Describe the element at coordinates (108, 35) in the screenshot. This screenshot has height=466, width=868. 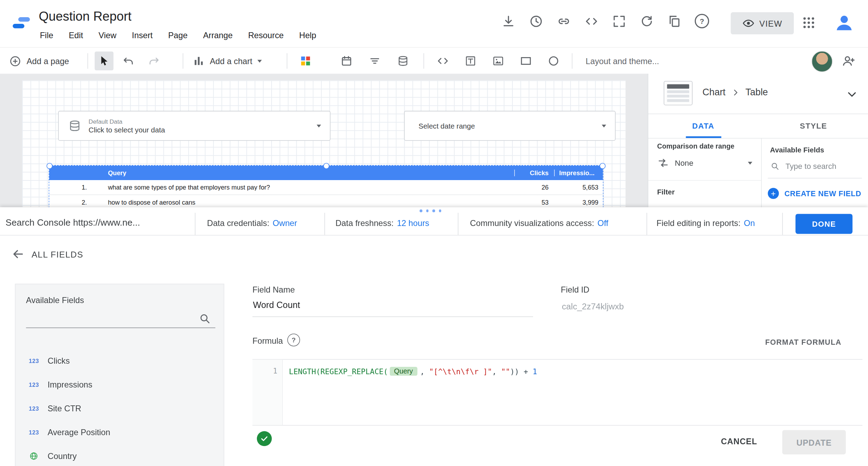
I see `menu-view: View` at that location.